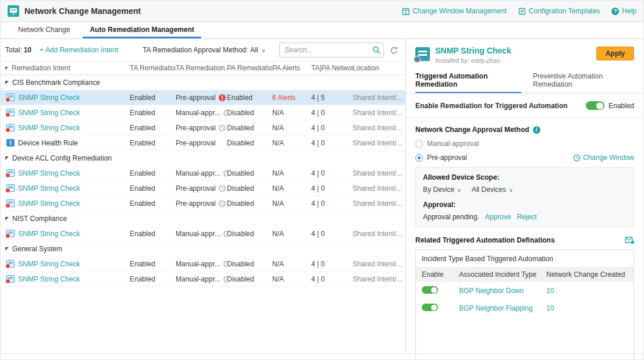 The image size is (644, 360). Describe the element at coordinates (195, 50) in the screenshot. I see `filter-label: TA Remediation Approval Method:` at that location.